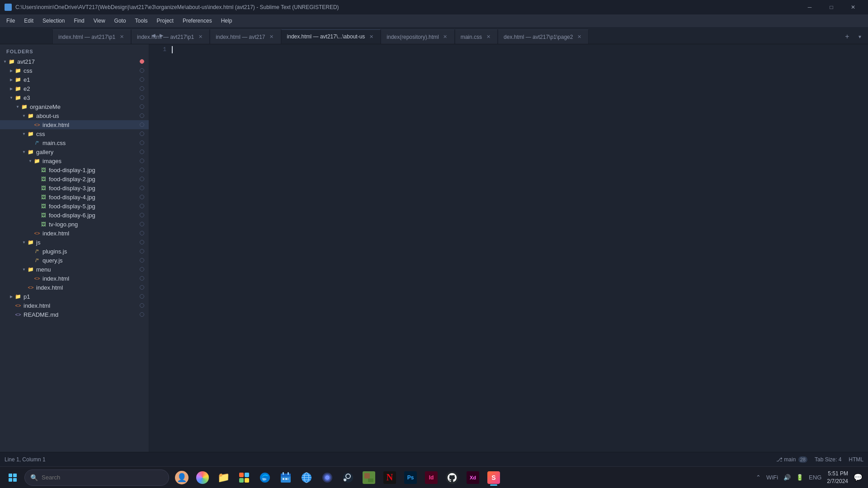 The image size is (868, 488). What do you see at coordinates (74, 116) in the screenshot?
I see `tree-item-about-us: ▼ 📁 about-us` at bounding box center [74, 116].